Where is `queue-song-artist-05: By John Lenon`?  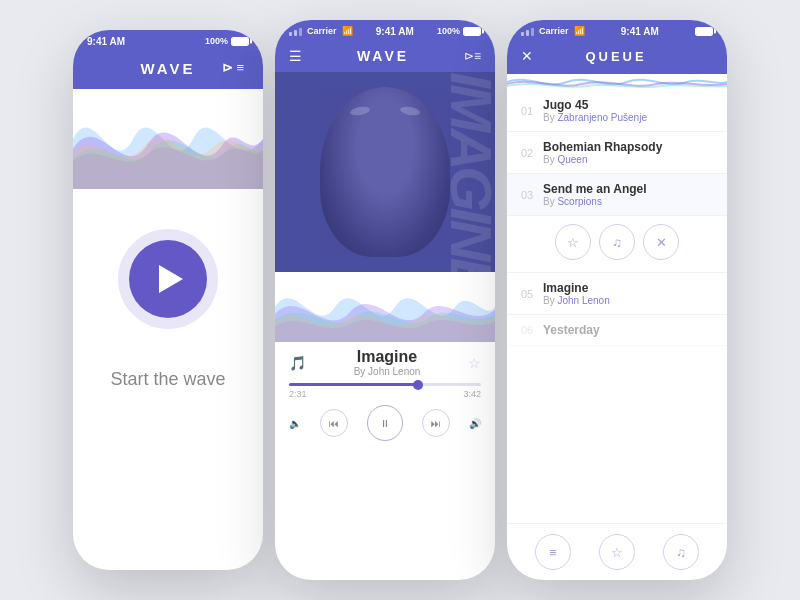 queue-song-artist-05: By John Lenon is located at coordinates (628, 300).